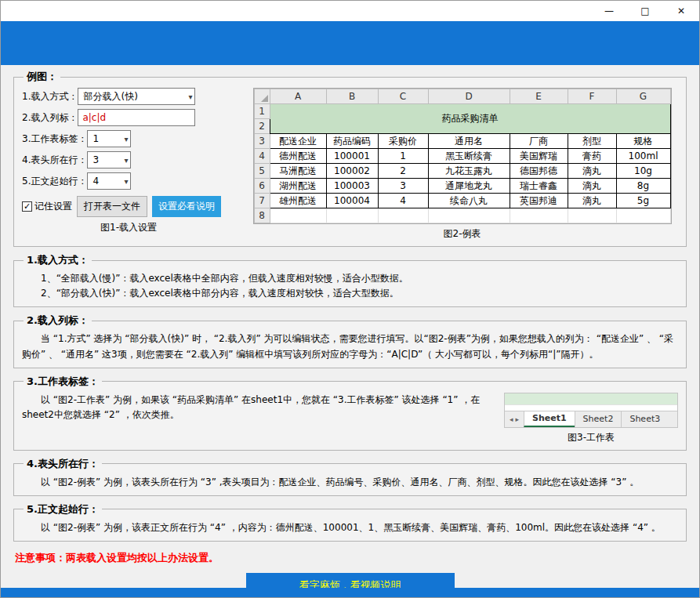 The image size is (700, 598). What do you see at coordinates (643, 97) in the screenshot?
I see `column-header: G` at bounding box center [643, 97].